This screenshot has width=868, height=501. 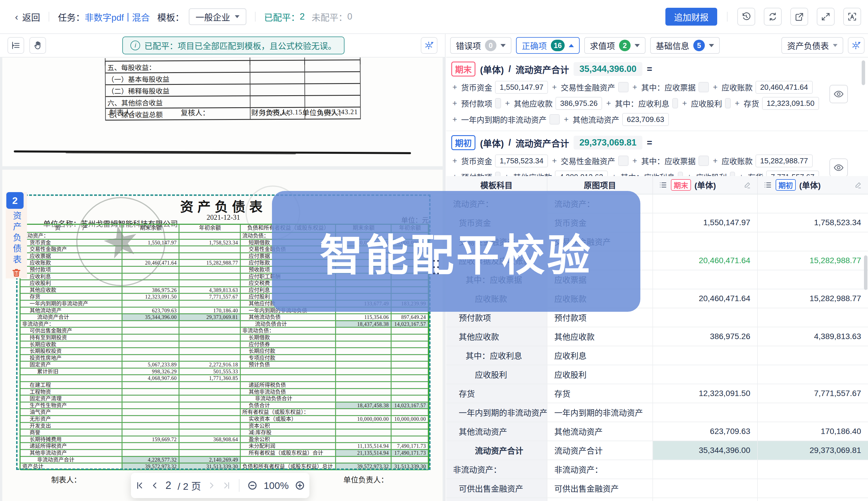 What do you see at coordinates (657, 242) in the screenshot?
I see `table-row: 交易性金融资产交易性金融资产` at bounding box center [657, 242].